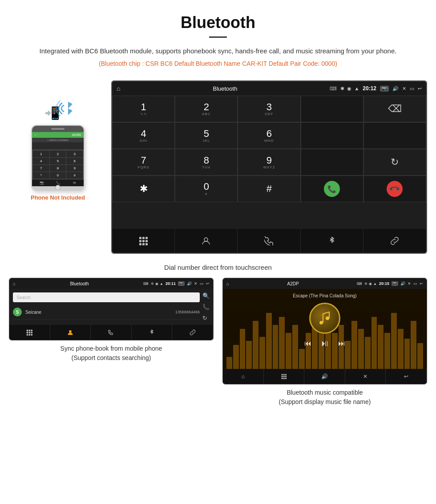 The width and height of the screenshot is (436, 504). What do you see at coordinates (404, 89) in the screenshot?
I see `close-icon: ✕` at bounding box center [404, 89].